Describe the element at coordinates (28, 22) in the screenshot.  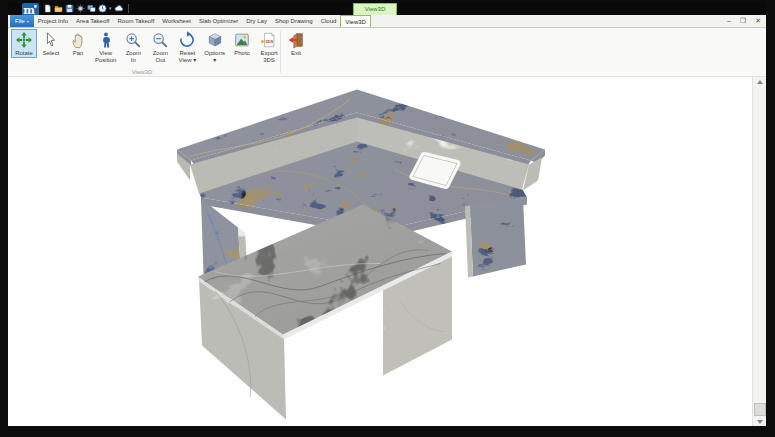
I see `file-caret-icon: ▾` at that location.